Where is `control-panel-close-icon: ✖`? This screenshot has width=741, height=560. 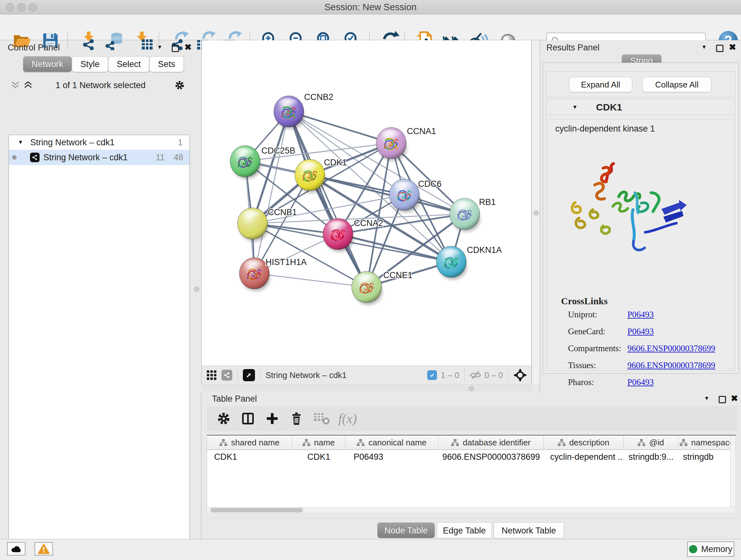
control-panel-close-icon: ✖ is located at coordinates (188, 47).